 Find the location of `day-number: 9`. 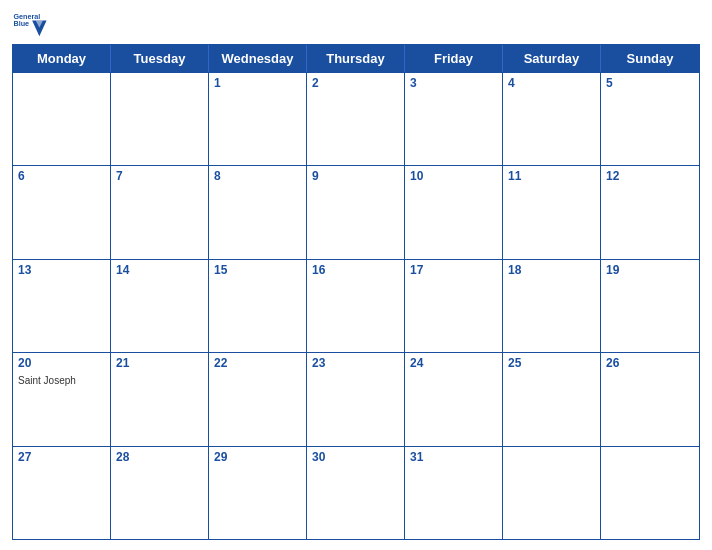

day-number: 9 is located at coordinates (356, 176).